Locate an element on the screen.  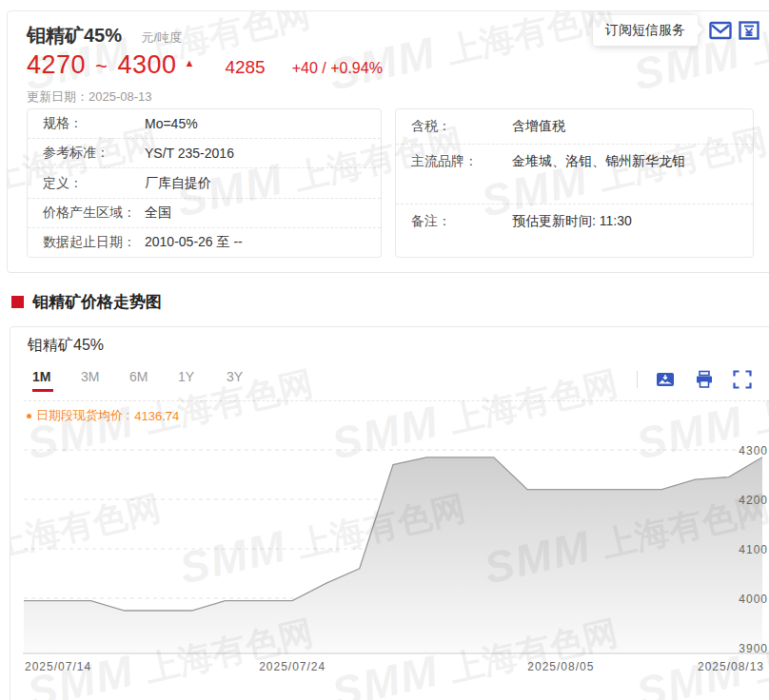
table-row: 参考标准：YS/T 235-2016 is located at coordinates (204, 152).